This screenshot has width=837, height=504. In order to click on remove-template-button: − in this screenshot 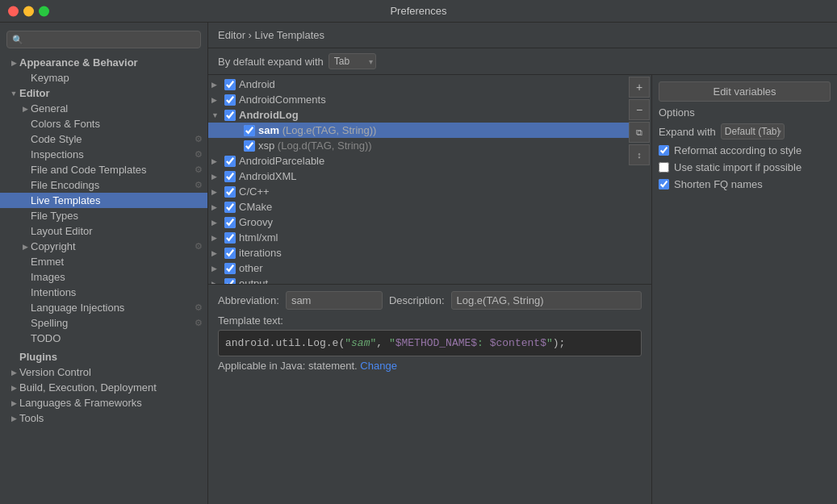, I will do `click(639, 110)`.